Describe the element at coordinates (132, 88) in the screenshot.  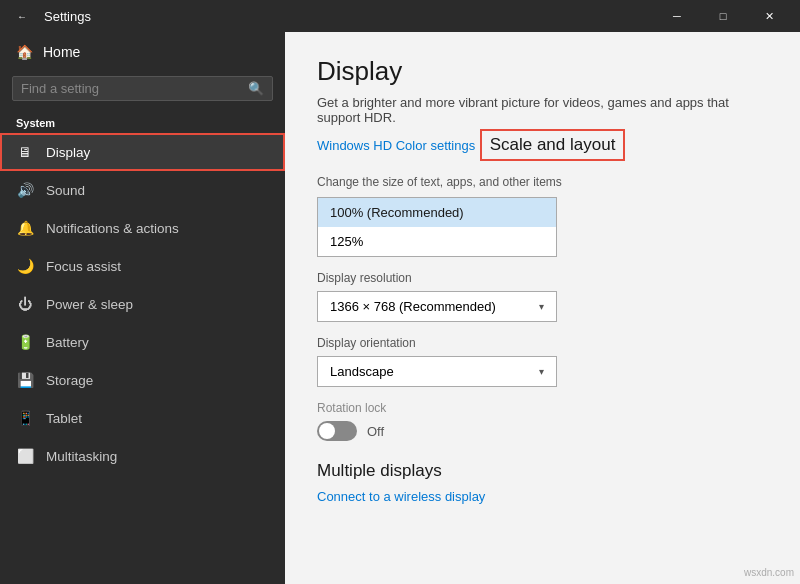
I see `search-input` at that location.